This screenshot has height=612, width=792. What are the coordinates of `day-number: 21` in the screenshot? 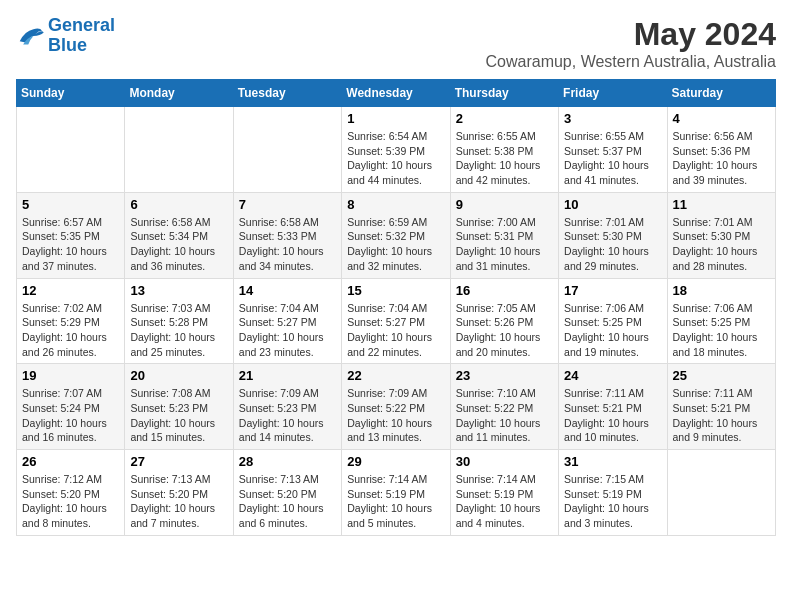 It's located at (288, 376).